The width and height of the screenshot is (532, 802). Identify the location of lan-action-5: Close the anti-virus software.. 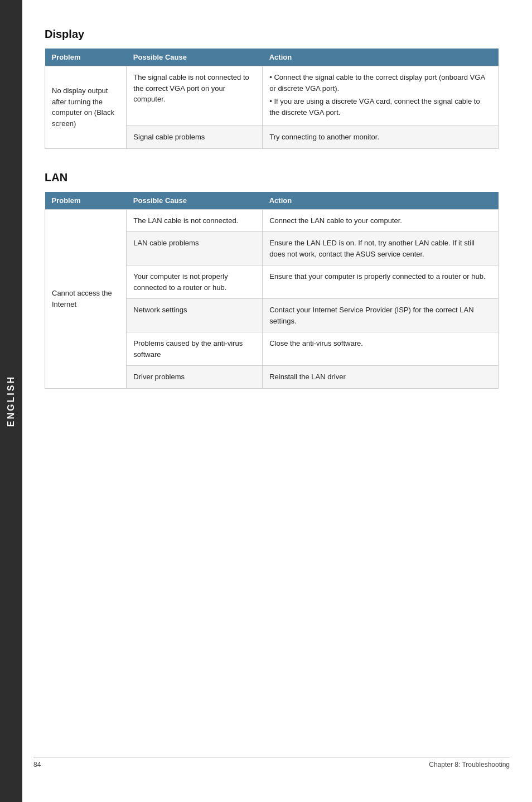
(380, 349).